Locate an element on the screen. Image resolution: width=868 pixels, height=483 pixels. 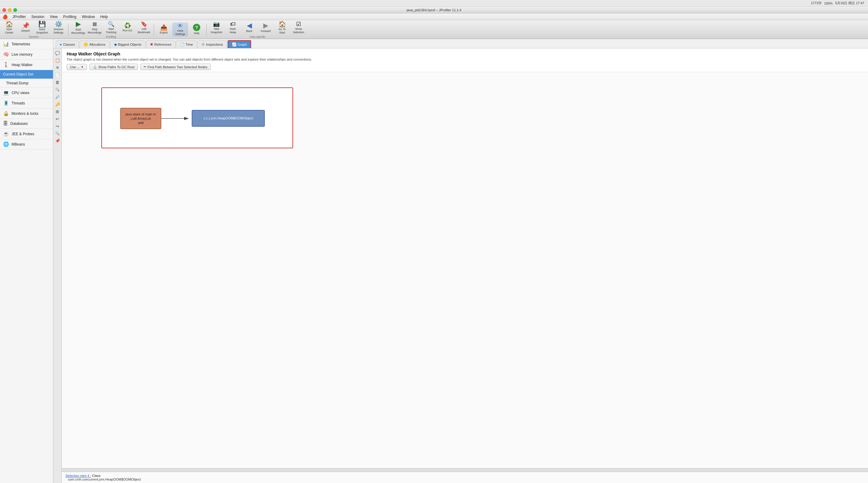
sidebar-item-thread-dump: Thread Dump is located at coordinates (26, 83).